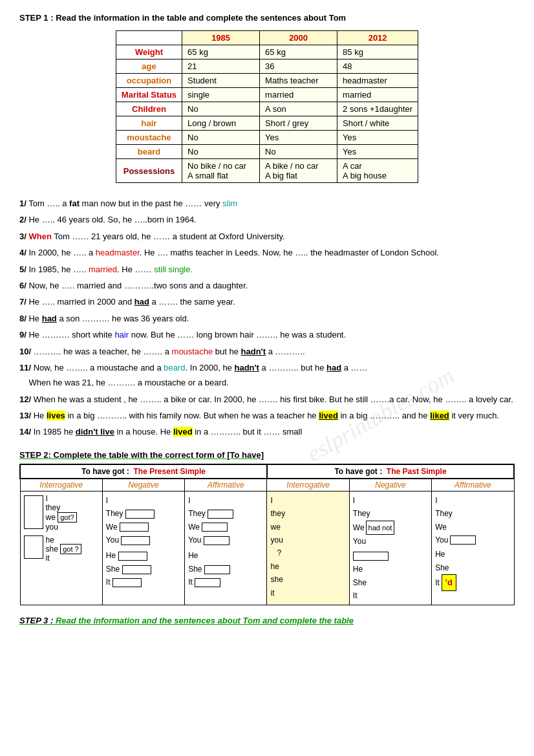 The image size is (534, 756). I want to click on present-negative-cell: I They We You He She It, so click(144, 548).